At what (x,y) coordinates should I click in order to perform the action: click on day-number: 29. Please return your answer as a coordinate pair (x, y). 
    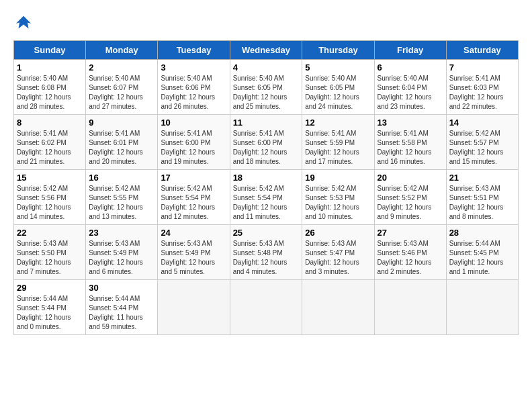
    Looking at the image, I should click on (50, 287).